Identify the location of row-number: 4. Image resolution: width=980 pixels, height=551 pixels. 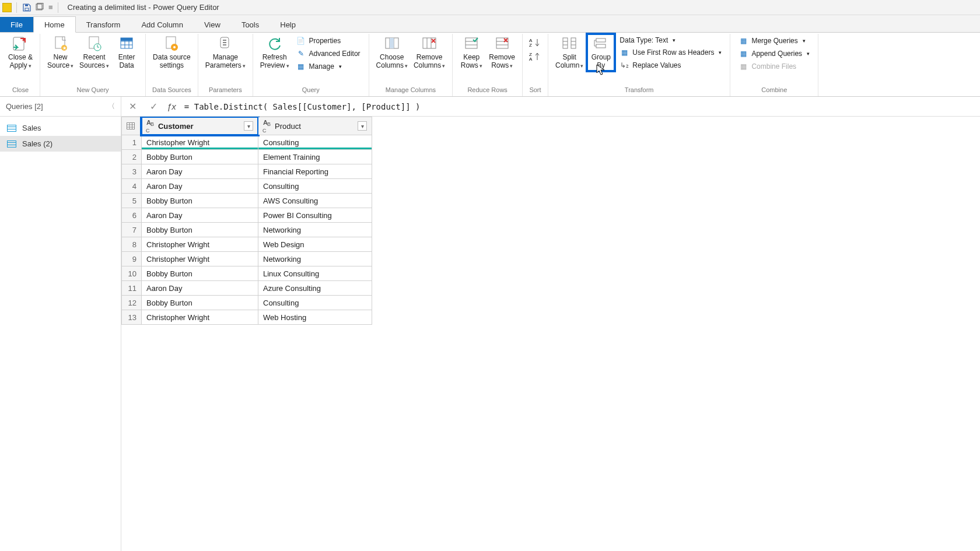
(132, 187).